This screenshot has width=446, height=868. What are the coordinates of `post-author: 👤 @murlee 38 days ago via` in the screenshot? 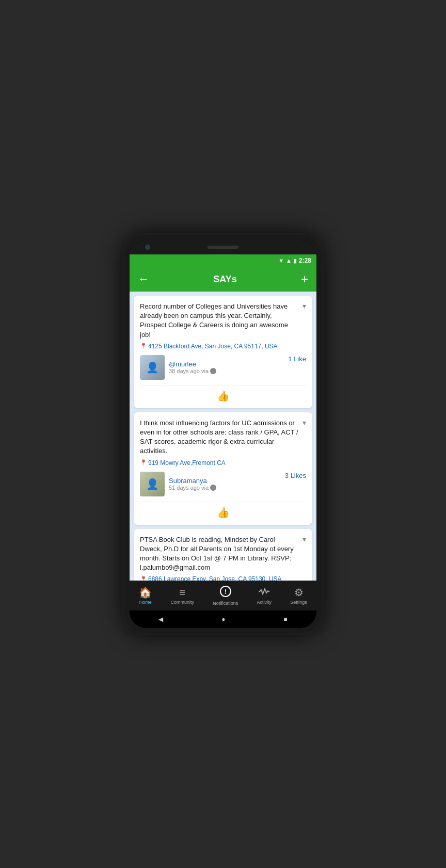 It's located at (178, 367).